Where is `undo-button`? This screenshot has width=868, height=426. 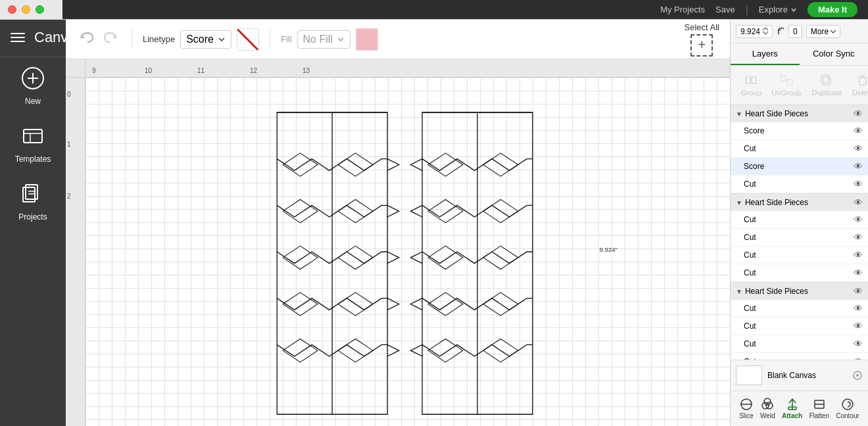 undo-button is located at coordinates (86, 39).